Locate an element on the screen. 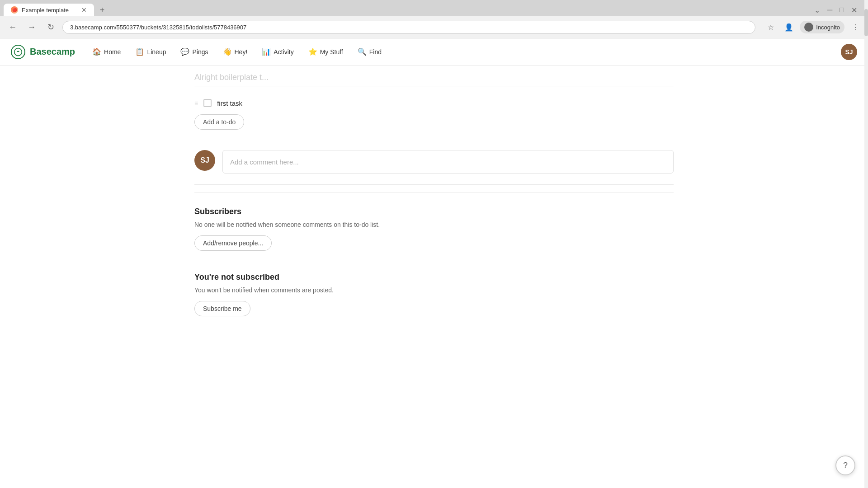 This screenshot has height=488, width=868. nav-hey: 👋 Hey! is located at coordinates (235, 52).